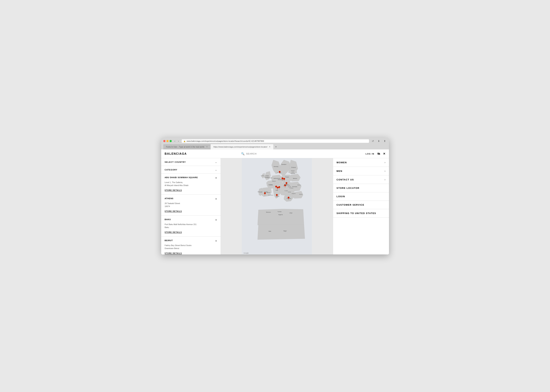 The height and width of the screenshot is (392, 550). What do you see at coordinates (168, 220) in the screenshot?
I see `store-name: BAKU` at bounding box center [168, 220].